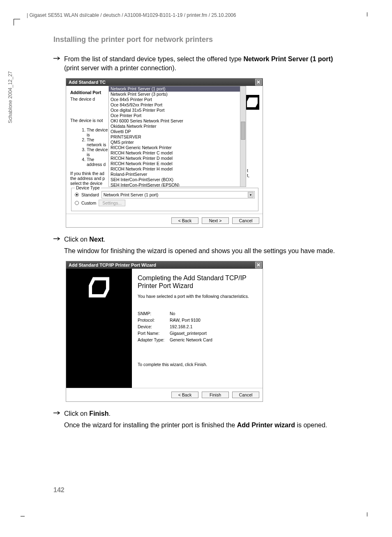  Describe the element at coordinates (176, 313) in the screenshot. I see `table-row: SNMP:No` at that location.